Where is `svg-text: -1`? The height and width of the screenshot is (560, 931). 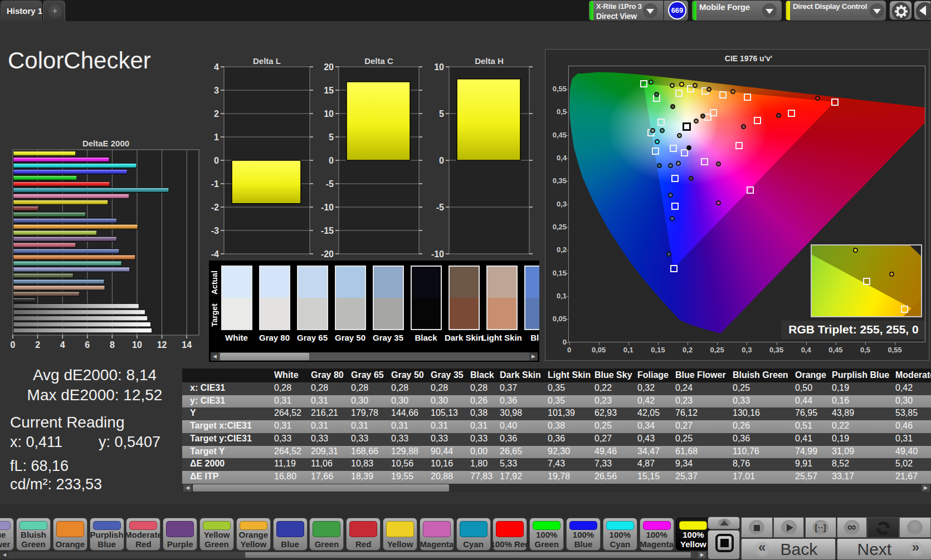 svg-text: -1 is located at coordinates (215, 184).